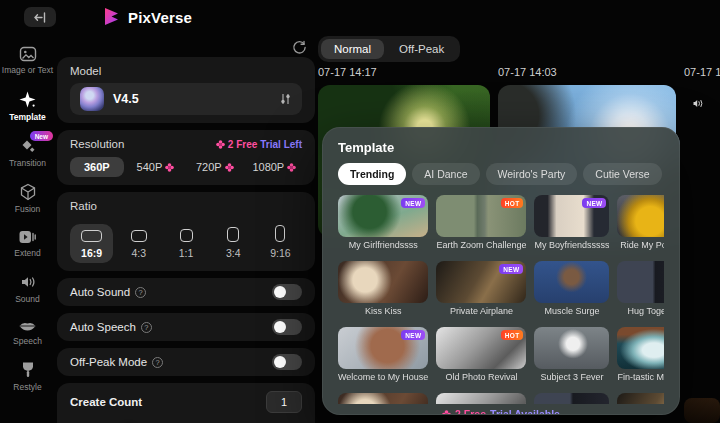 The image size is (720, 423). I want to click on toggle-knob, so click(280, 292).